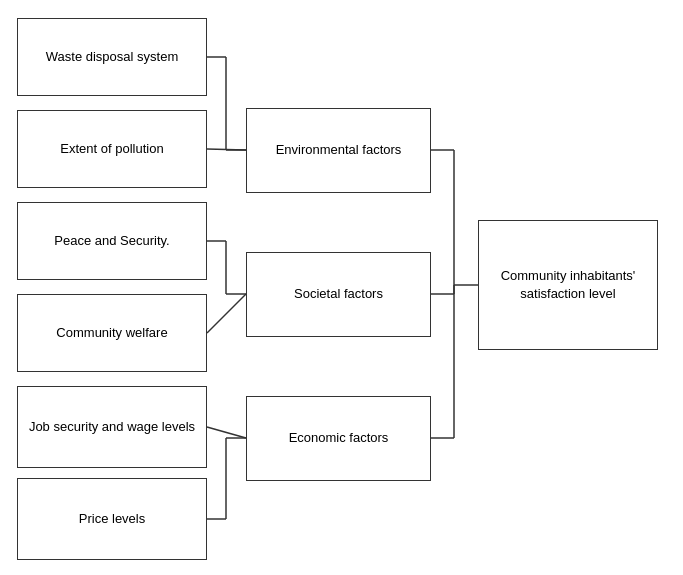  I want to click on welfare-label: Community welfare, so click(112, 333).